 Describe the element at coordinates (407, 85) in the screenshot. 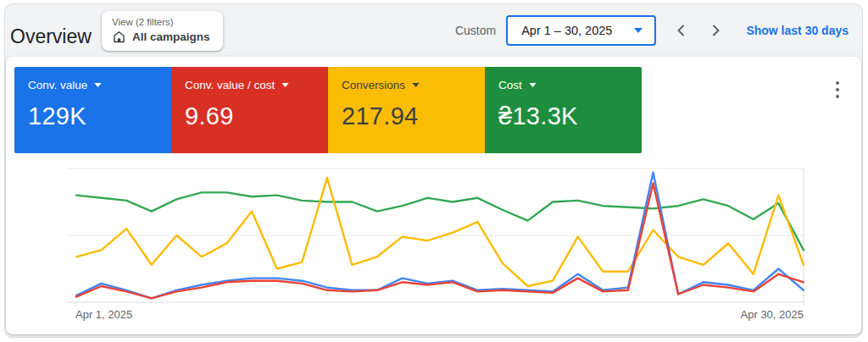

I see `scorecard-metric-dropdown: Conversions` at that location.